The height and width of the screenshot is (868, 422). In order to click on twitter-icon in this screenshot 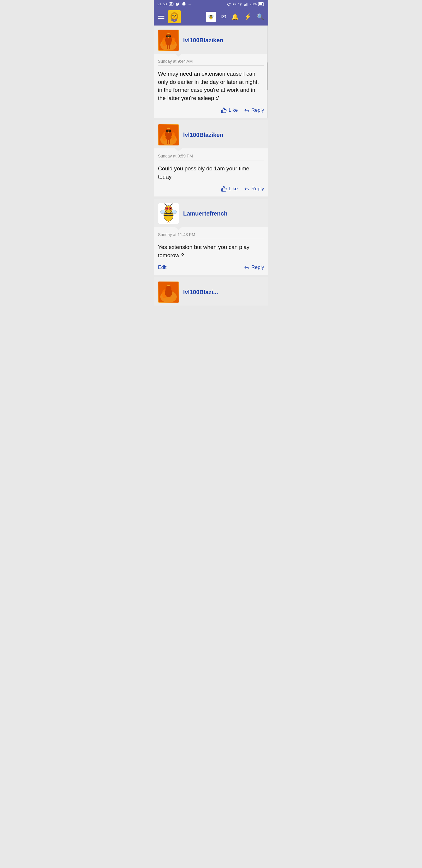, I will do `click(177, 4)`.